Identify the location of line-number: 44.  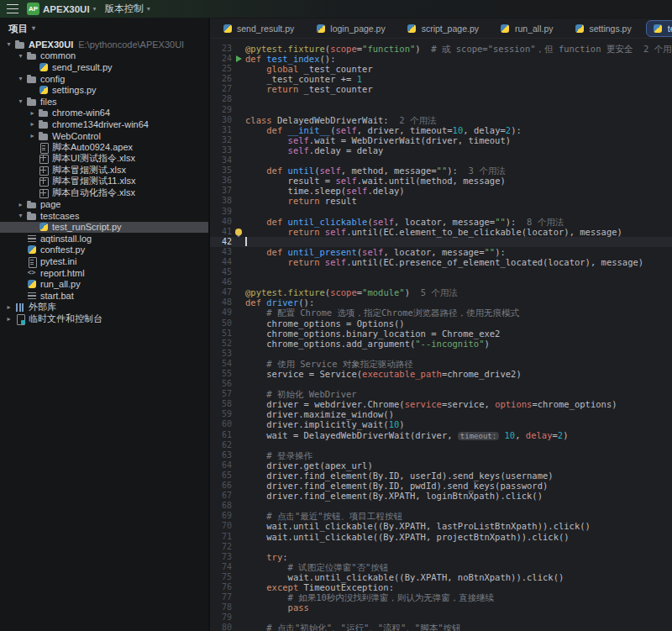
(221, 262).